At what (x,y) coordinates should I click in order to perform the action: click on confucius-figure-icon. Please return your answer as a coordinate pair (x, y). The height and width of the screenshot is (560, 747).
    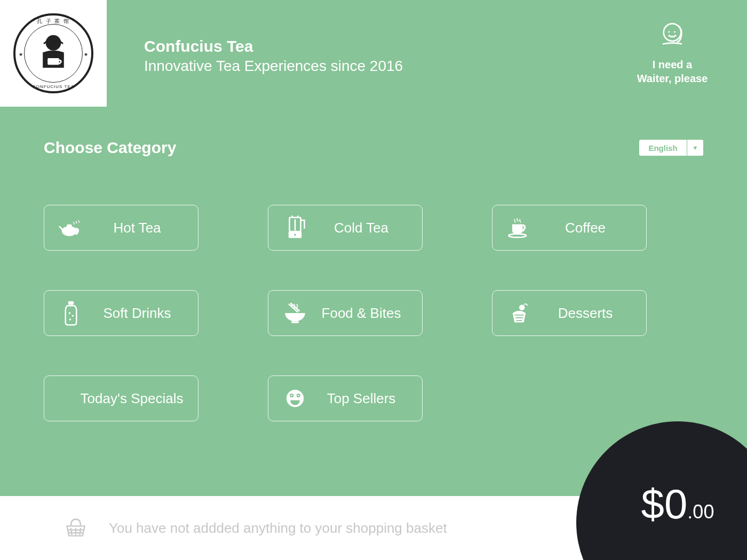
    Looking at the image, I should click on (53, 53).